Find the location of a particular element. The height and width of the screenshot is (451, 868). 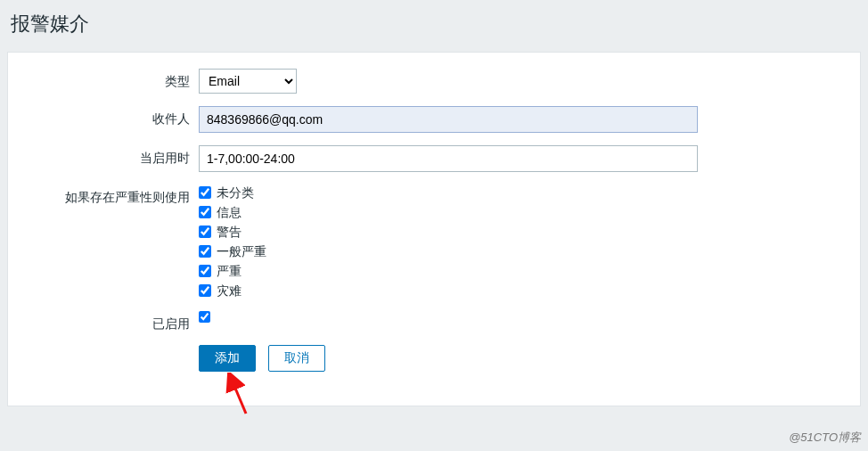

severity-option-warning: 警告 is located at coordinates (448, 232).